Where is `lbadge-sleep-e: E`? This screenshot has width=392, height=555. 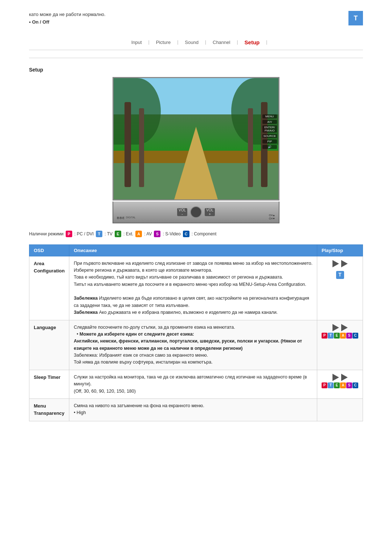
lbadge-sleep-e: E is located at coordinates (337, 385).